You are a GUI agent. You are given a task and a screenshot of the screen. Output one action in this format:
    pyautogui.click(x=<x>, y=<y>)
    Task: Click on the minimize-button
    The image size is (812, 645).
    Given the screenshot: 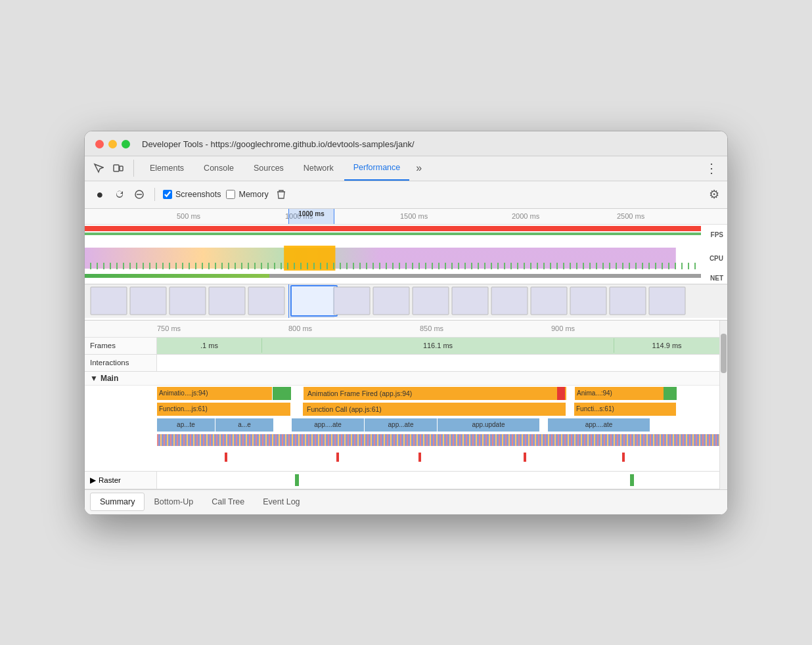 What is the action you would take?
    pyautogui.click(x=113, y=145)
    